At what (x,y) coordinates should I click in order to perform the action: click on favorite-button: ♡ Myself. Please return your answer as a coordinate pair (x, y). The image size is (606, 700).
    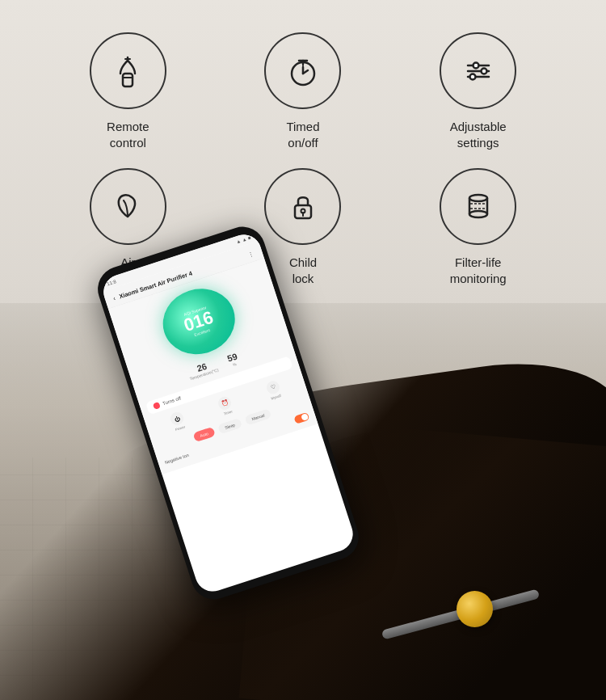
    Looking at the image, I should click on (274, 390).